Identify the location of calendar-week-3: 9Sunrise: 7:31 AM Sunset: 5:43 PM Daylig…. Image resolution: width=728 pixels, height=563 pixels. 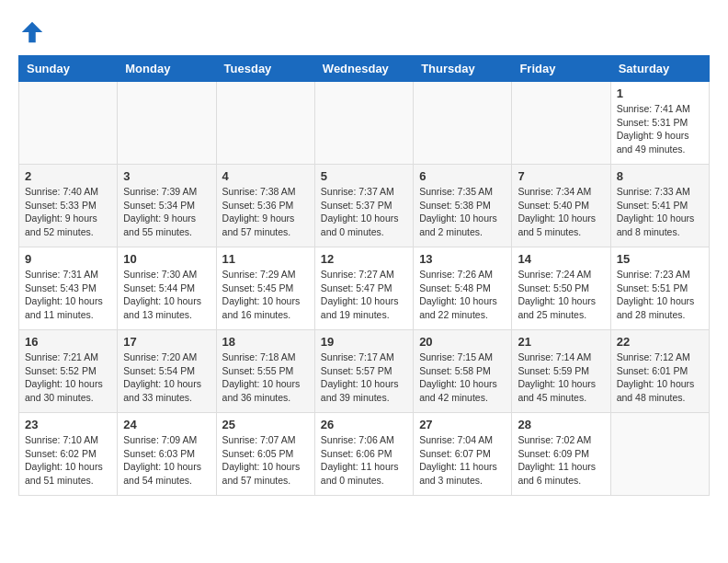
(364, 289).